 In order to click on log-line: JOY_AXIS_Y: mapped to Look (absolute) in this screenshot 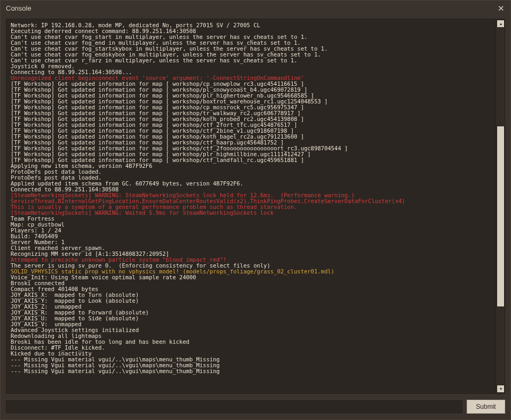, I will do `click(251, 301)`.